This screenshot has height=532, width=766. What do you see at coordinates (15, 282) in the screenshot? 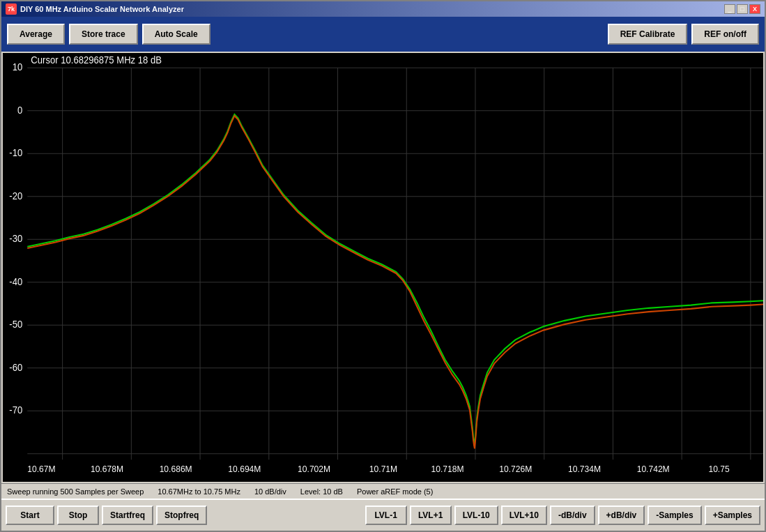
I see `svg-text: -40` at bounding box center [15, 282].